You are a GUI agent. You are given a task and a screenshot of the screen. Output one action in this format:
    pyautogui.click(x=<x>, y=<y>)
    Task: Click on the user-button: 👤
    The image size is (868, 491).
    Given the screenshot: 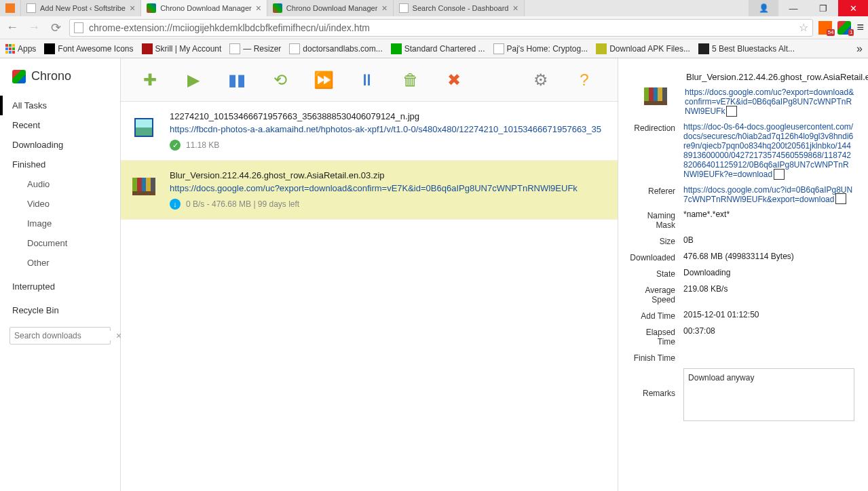 What is the action you would take?
    pyautogui.click(x=763, y=8)
    